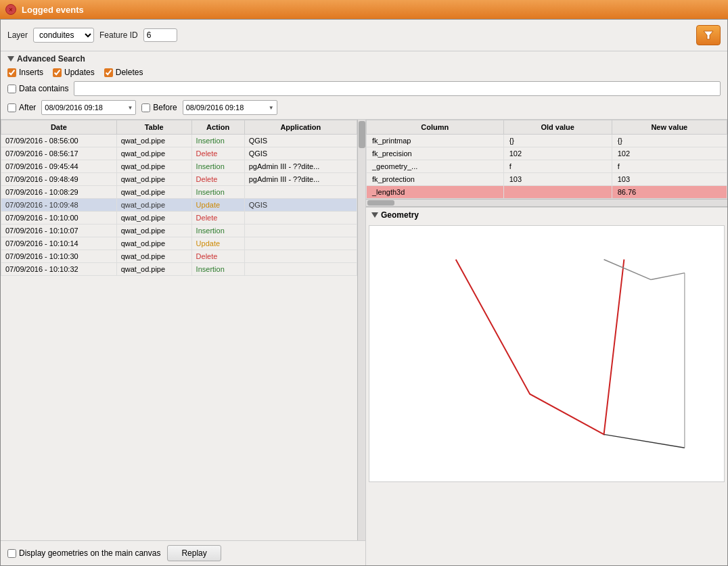 The image size is (728, 566). I want to click on deletes-checkbox, so click(108, 73).